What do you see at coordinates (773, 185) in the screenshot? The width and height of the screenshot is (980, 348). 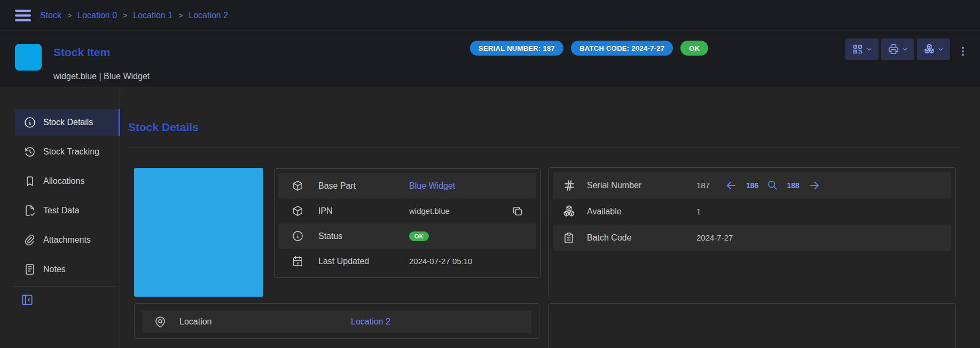 I see `serial-navigation: 186 188` at bounding box center [773, 185].